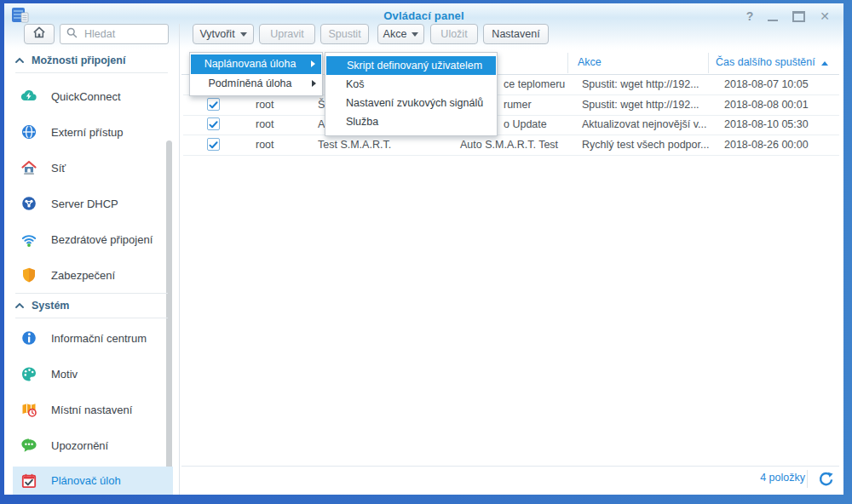 This screenshot has width=852, height=504. What do you see at coordinates (250, 83) in the screenshot?
I see `menu-item-label: Podmíněná úloha` at bounding box center [250, 83].